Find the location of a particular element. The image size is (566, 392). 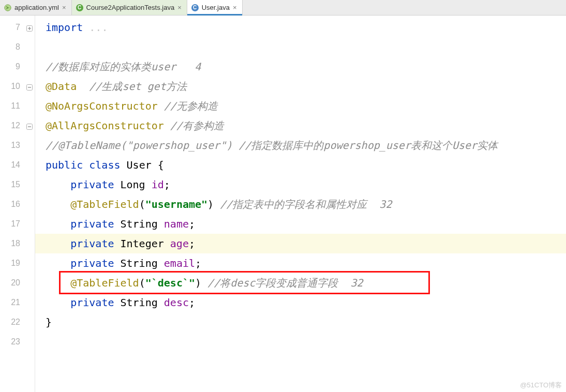

code-line: import ... is located at coordinates (301, 27).